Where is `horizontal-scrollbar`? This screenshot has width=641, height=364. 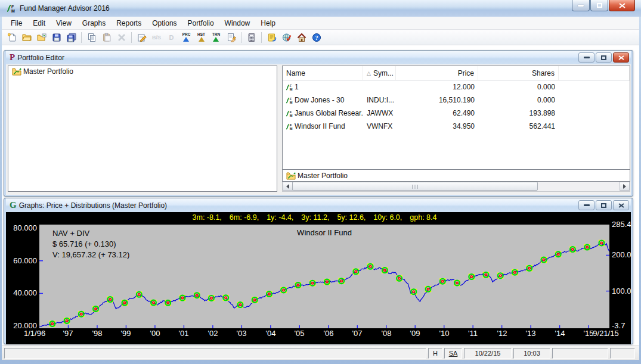
horizontal-scrollbar is located at coordinates (456, 187).